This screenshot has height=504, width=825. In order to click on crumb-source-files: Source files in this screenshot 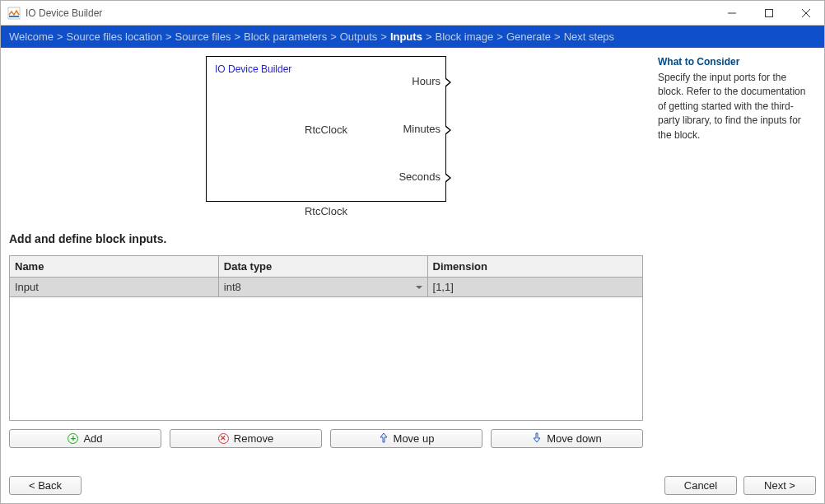, I will do `click(203, 36)`.